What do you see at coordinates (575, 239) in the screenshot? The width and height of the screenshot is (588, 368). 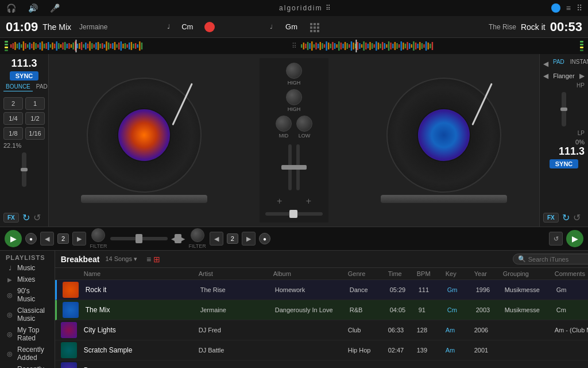 I see `play-button-right: ▶` at bounding box center [575, 239].